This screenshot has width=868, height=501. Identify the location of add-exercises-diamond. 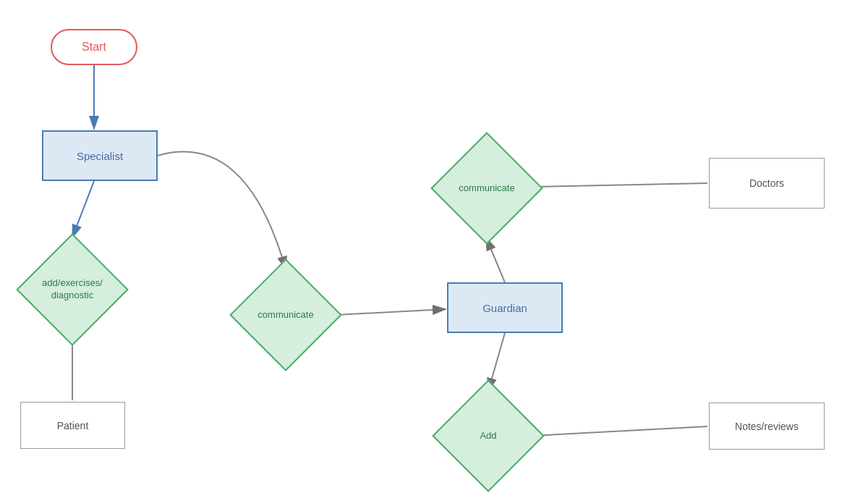
(72, 290).